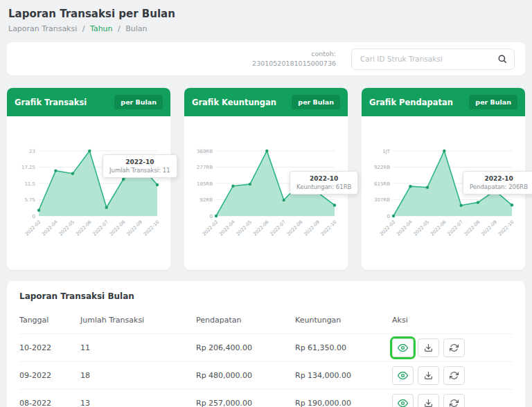 This screenshot has height=407, width=532. Describe the element at coordinates (227, 228) in the screenshot. I see `svg-text: 2022-04` at that location.